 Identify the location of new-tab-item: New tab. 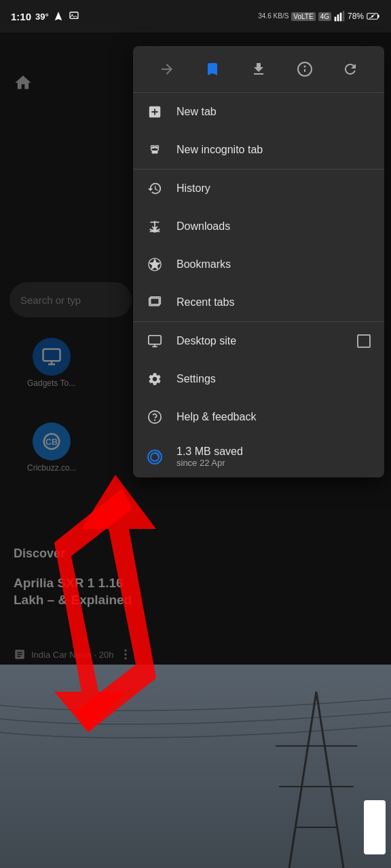
(259, 112).